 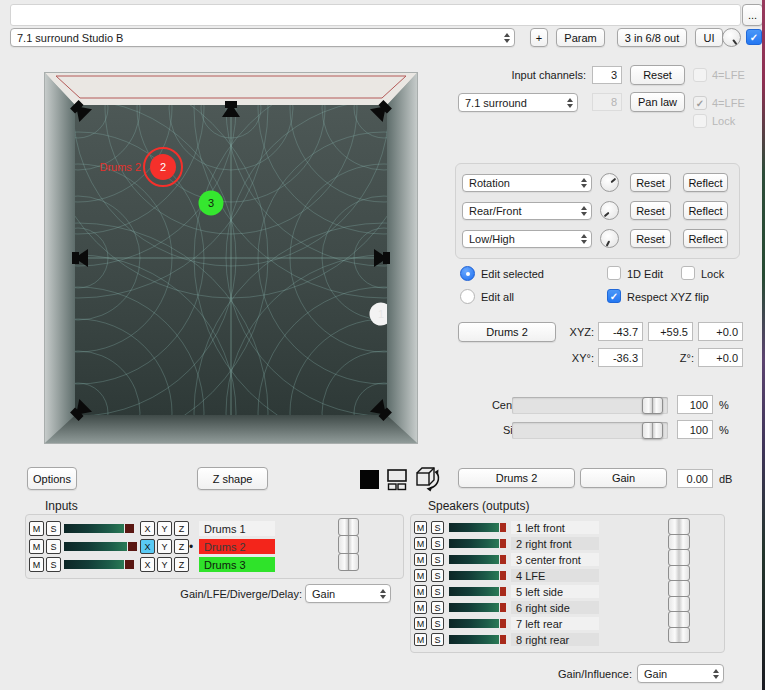 What do you see at coordinates (614, 273) in the screenshot?
I see `1d-edit-checkbox` at bounding box center [614, 273].